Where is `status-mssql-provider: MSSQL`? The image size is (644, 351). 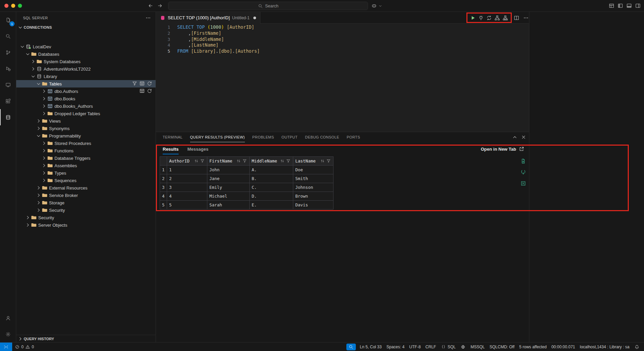 status-mssql-provider: MSSQL is located at coordinates (478, 347).